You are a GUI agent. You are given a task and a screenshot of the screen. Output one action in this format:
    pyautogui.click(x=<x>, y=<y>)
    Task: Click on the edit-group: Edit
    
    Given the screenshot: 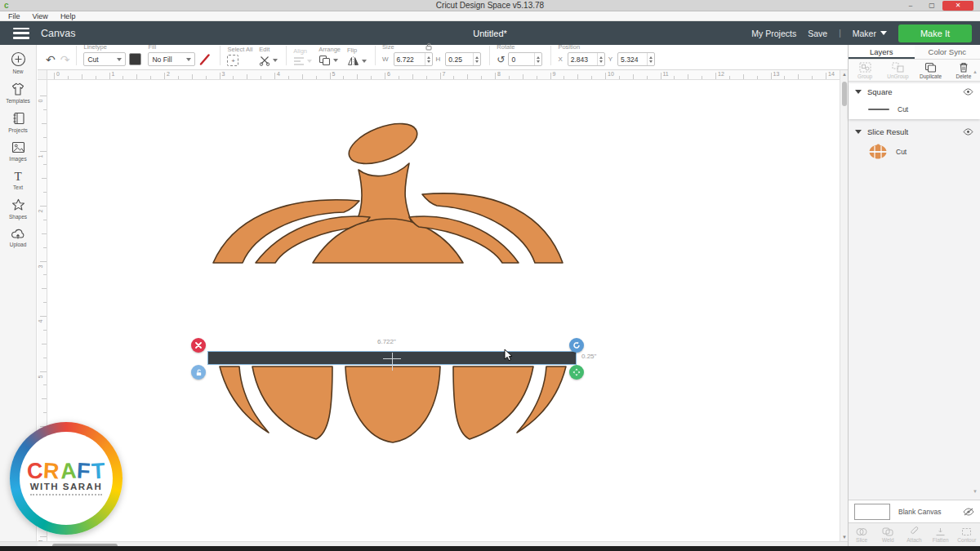 What is the action you would take?
    pyautogui.click(x=268, y=56)
    